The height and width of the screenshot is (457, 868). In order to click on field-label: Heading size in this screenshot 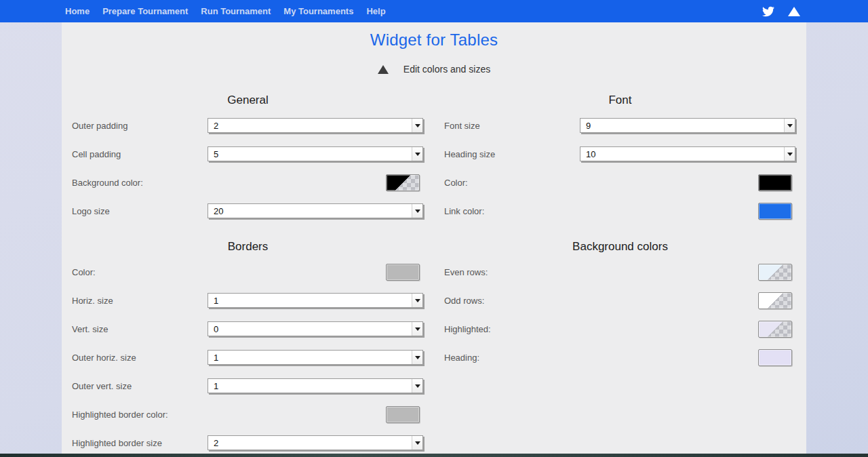, I will do `click(512, 155)`.